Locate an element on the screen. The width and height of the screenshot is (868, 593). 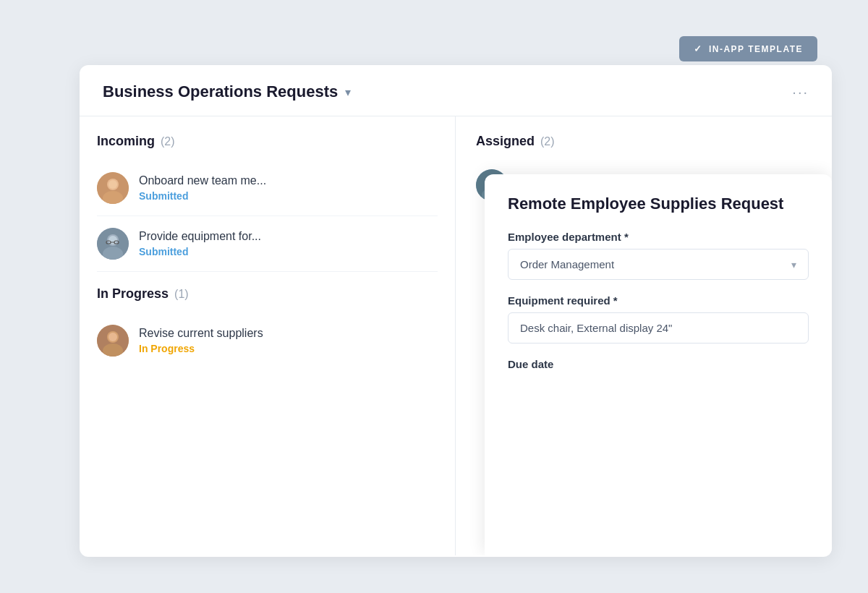
equipment-required-label: Equipment required * is located at coordinates (658, 301).